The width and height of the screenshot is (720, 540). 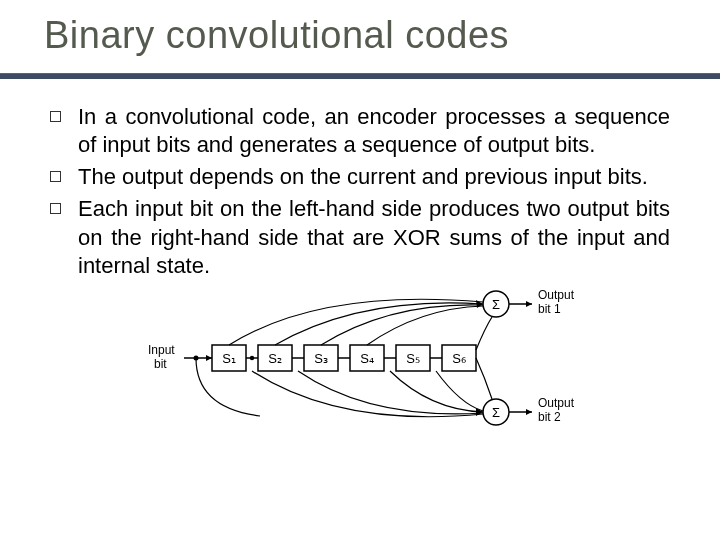 What do you see at coordinates (321, 358) in the screenshot?
I see `state-label: S₃` at bounding box center [321, 358].